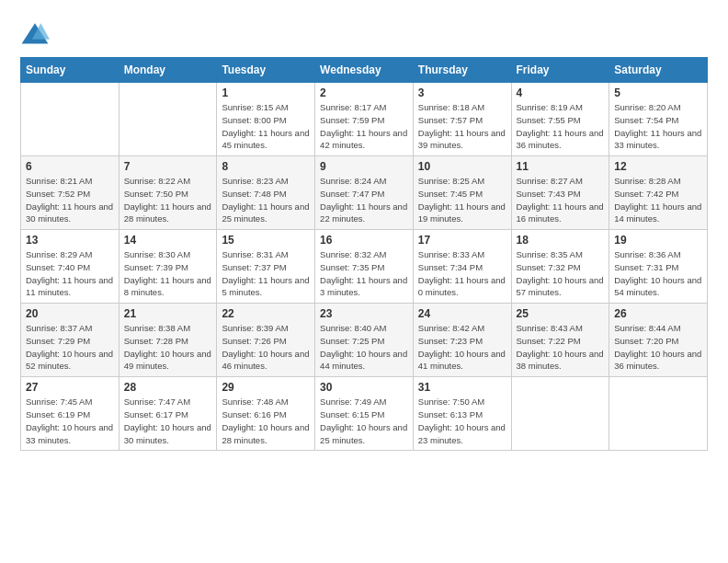 This screenshot has height=563, width=728. What do you see at coordinates (462, 127) in the screenshot?
I see `day-info: Sunrise: 8:18 AM Sunset: 7:57 PM Dayligh…` at bounding box center [462, 127].